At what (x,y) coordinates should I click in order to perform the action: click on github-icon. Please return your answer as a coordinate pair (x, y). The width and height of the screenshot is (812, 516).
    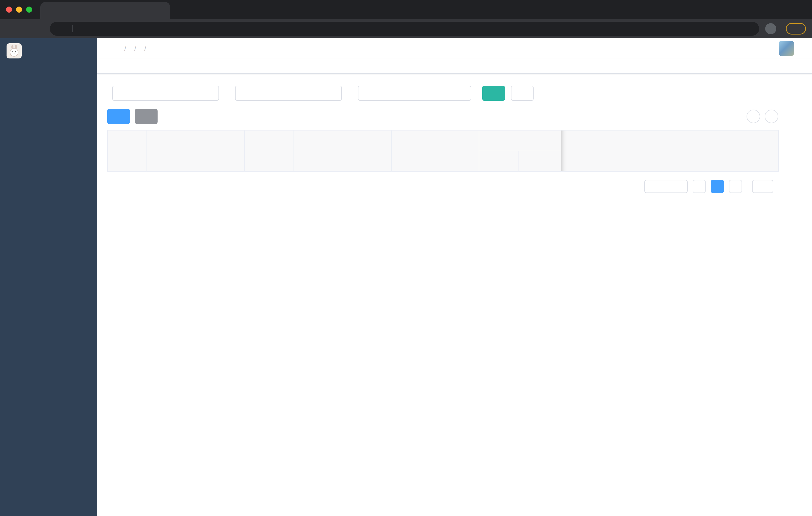
    Looking at the image, I should click on (716, 49).